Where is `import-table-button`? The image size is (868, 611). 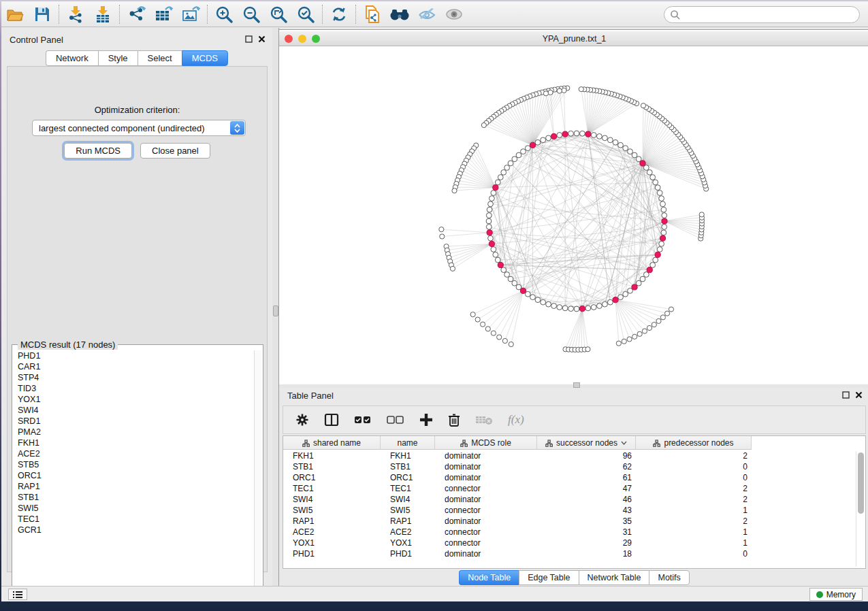
import-table-button is located at coordinates (103, 14).